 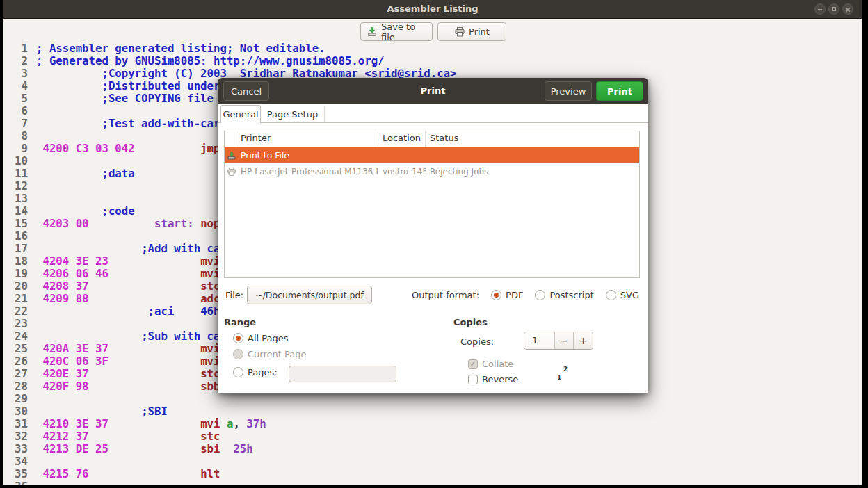 I want to click on radio-label: Current Page, so click(x=277, y=355).